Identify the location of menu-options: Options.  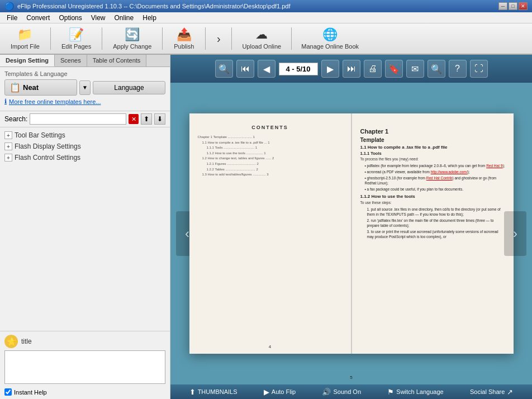
(70, 18).